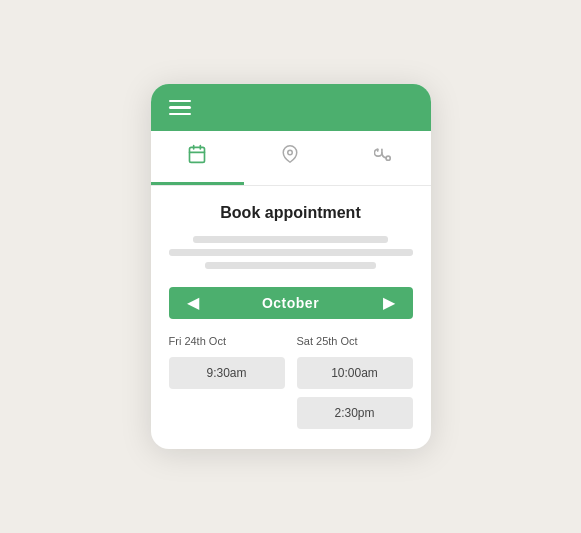 The height and width of the screenshot is (533, 581). I want to click on app-header, so click(291, 108).